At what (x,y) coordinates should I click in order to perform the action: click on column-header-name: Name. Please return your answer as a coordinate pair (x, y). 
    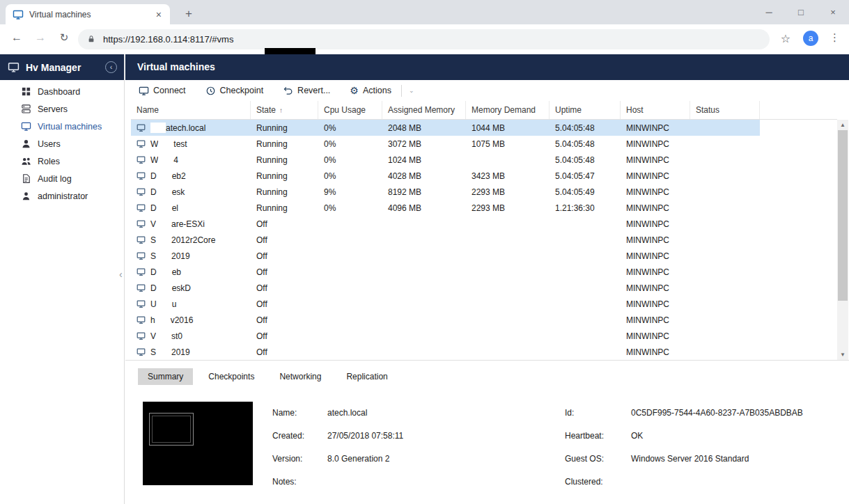
    Looking at the image, I should click on (191, 110).